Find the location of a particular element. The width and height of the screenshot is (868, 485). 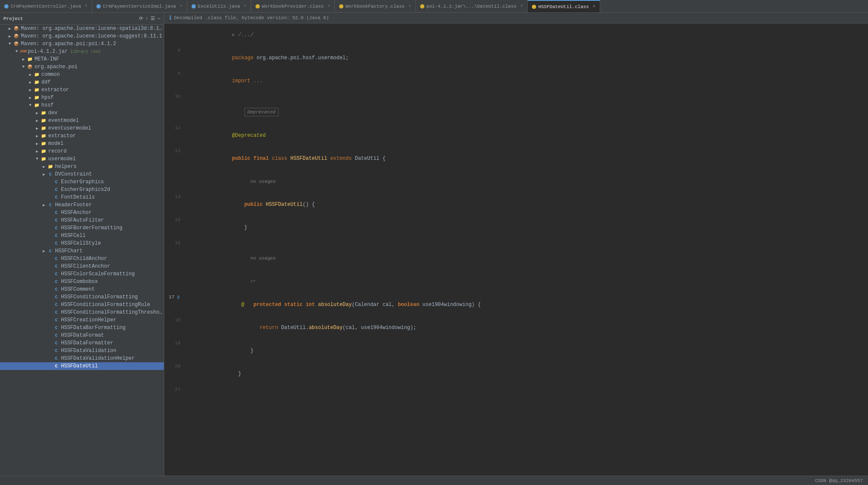

tab-crm-service: CrmPaymentServiceImpl.java × is located at coordinates (140, 6).